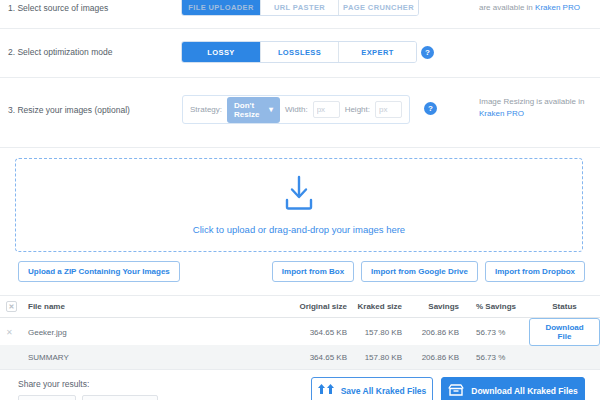 This screenshot has height=400, width=600. Describe the element at coordinates (310, 306) in the screenshot. I see `col-original-size: Original size` at that location.